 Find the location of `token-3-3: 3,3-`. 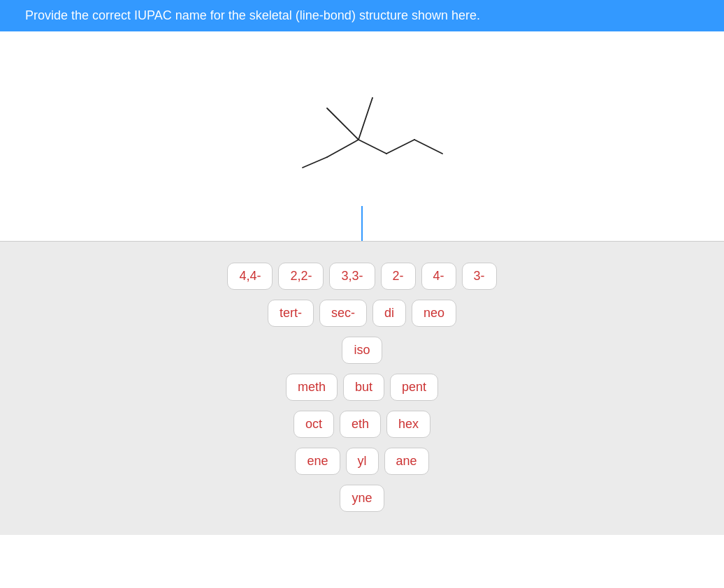

token-3-3: 3,3- is located at coordinates (352, 277).